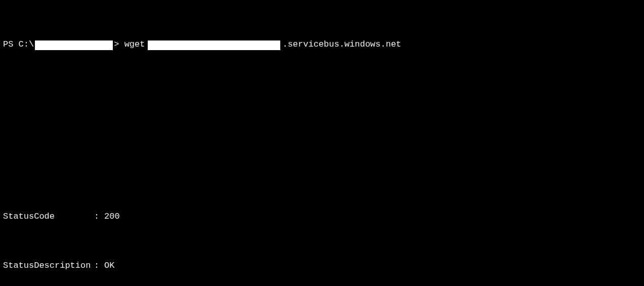 This screenshot has width=644, height=286. Describe the element at coordinates (74, 46) in the screenshot. I see `redacted-path` at that location.